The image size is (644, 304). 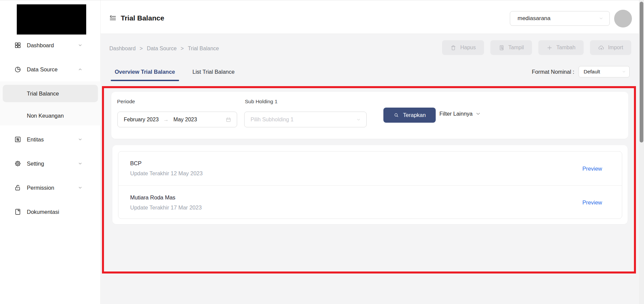 What do you see at coordinates (50, 188) in the screenshot?
I see `sidebar-item-permission: Permission` at bounding box center [50, 188].